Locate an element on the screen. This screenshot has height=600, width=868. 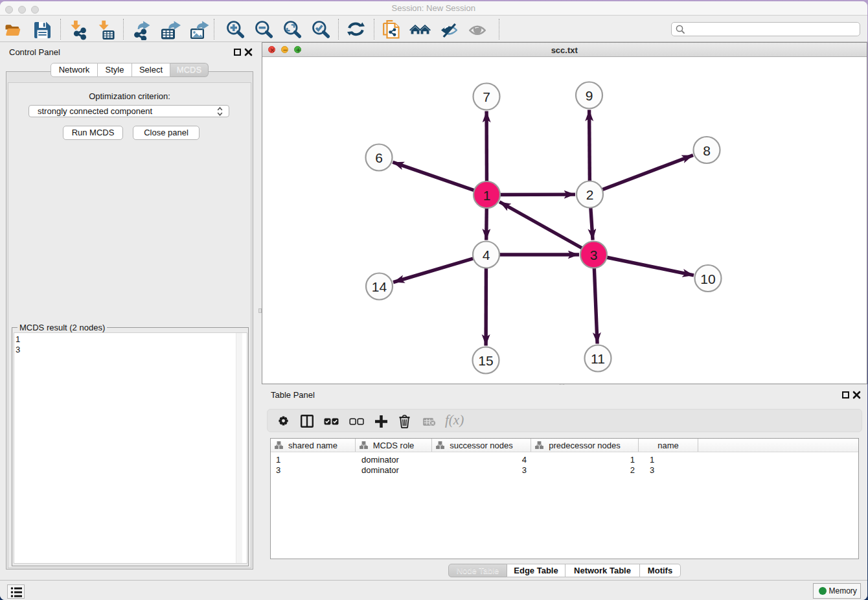
svg-text: 15 is located at coordinates (486, 360).